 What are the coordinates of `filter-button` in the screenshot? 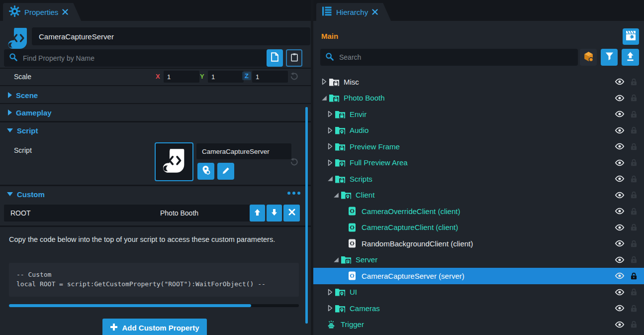 It's located at (609, 57).